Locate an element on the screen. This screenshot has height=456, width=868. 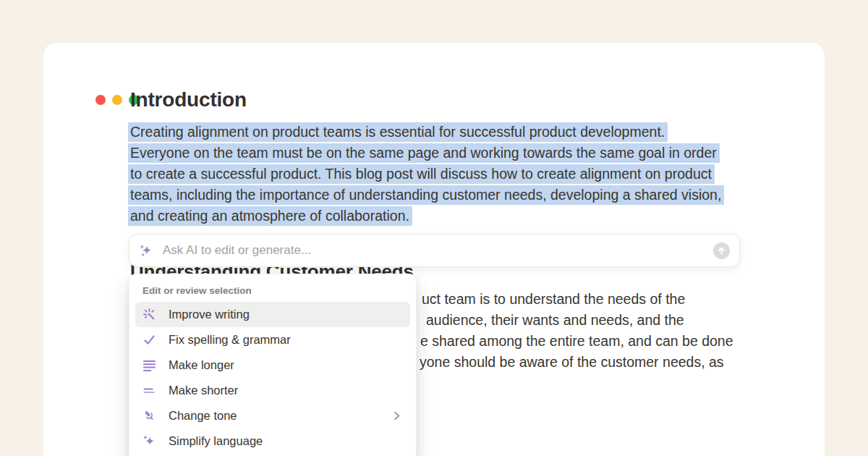
ai-edit-menu: Edit or review selection Improve writing is located at coordinates (273, 365).